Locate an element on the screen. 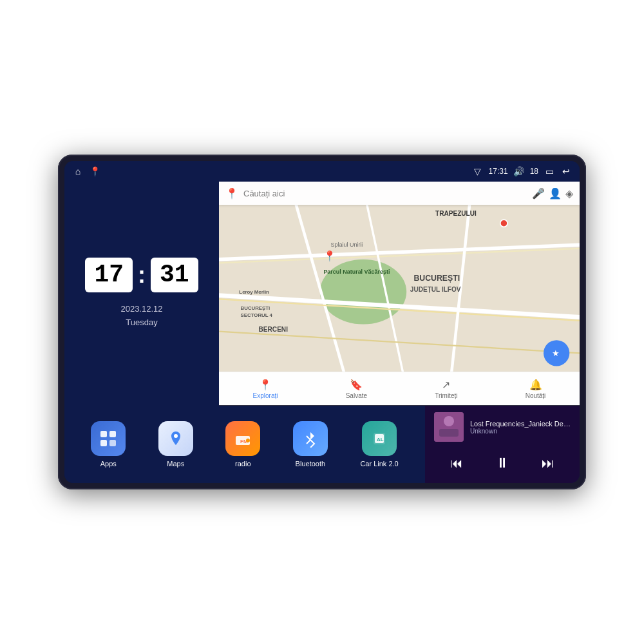  clock-minute: 31 is located at coordinates (175, 275).